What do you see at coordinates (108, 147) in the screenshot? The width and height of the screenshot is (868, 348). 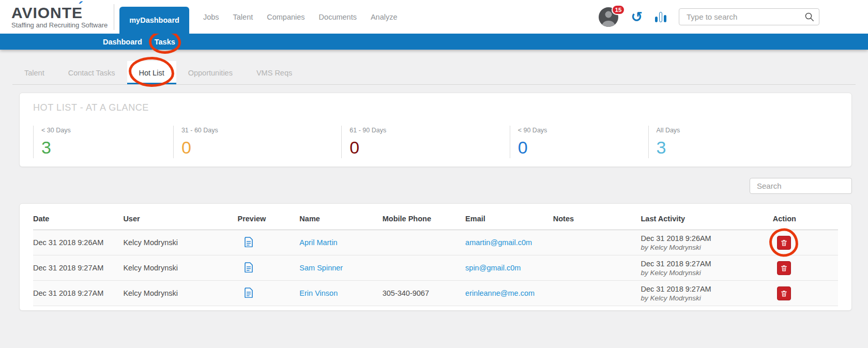 I see `stat-value: 3` at bounding box center [108, 147].